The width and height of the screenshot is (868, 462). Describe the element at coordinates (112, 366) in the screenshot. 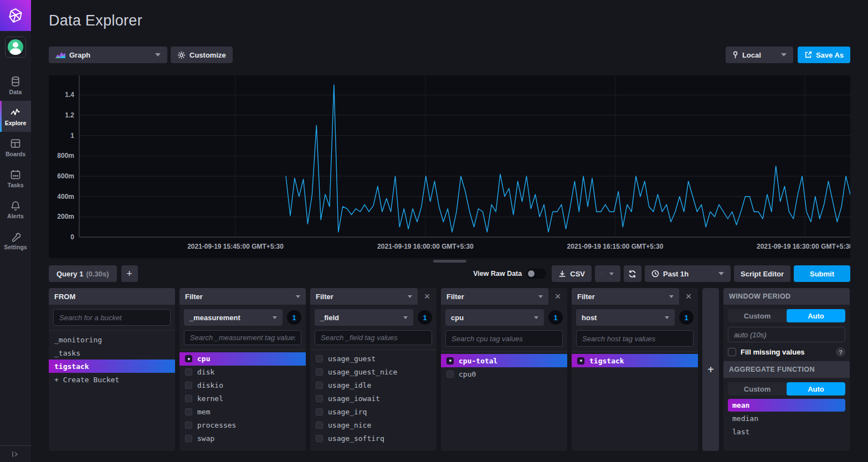

I see `bucket-item-tigstack: tigstack` at that location.